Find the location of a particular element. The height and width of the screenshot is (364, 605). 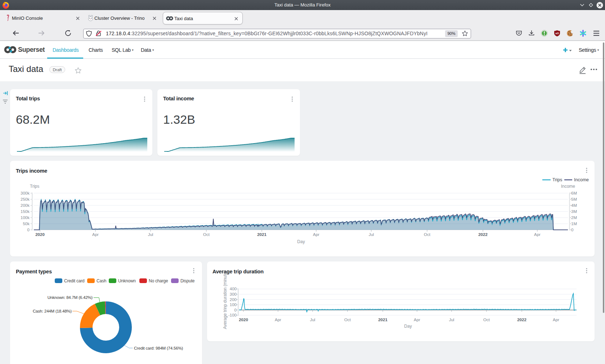

svg-text: uO is located at coordinates (557, 33).